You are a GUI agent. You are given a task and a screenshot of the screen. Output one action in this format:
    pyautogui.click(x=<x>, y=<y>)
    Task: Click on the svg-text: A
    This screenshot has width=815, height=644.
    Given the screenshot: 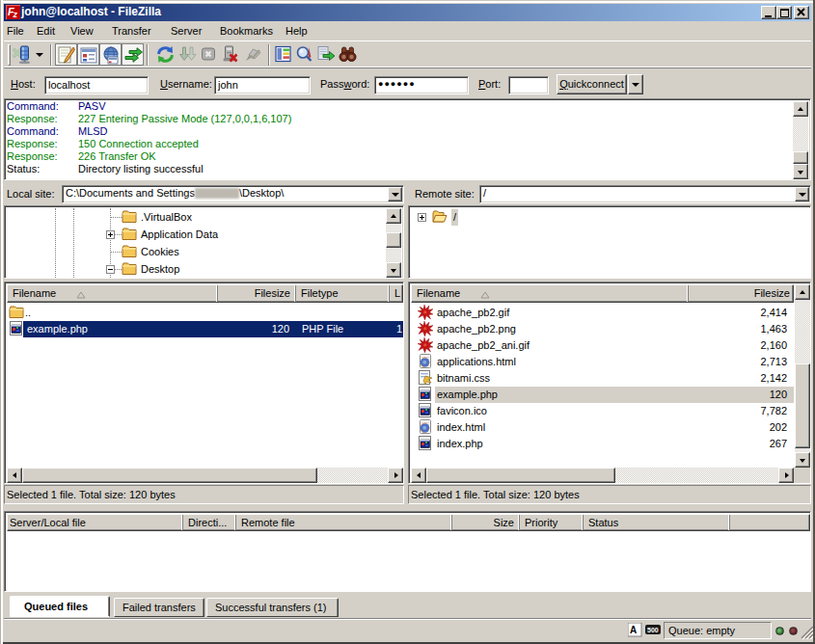 What is the action you would take?
    pyautogui.click(x=633, y=631)
    